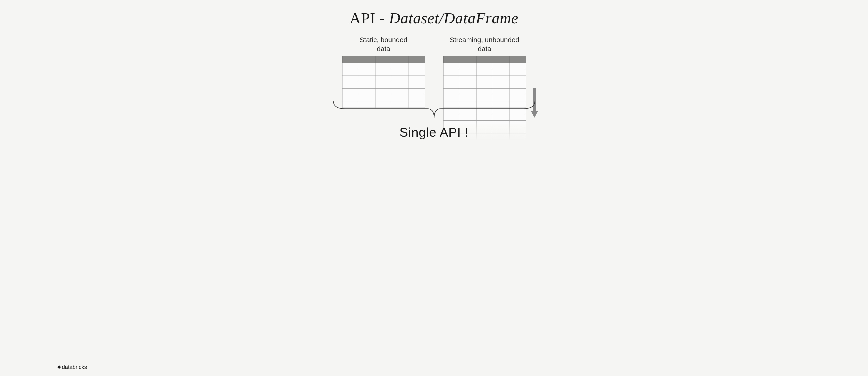  Describe the element at coordinates (434, 18) in the screenshot. I see `slide-title: API - Dataset/DataFrame` at that location.